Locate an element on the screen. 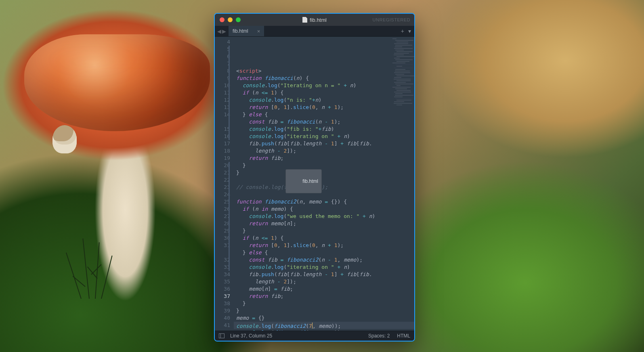  tab-actions: + ▾ is located at coordinates (408, 31).